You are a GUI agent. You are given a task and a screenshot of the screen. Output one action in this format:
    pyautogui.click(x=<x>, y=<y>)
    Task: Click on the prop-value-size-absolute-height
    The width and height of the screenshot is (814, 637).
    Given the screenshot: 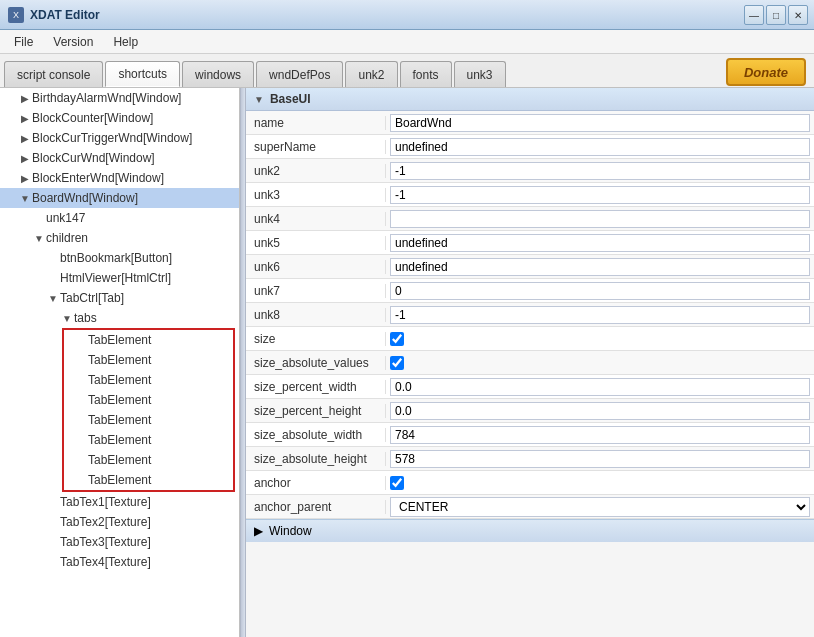 What is the action you would take?
    pyautogui.click(x=600, y=459)
    